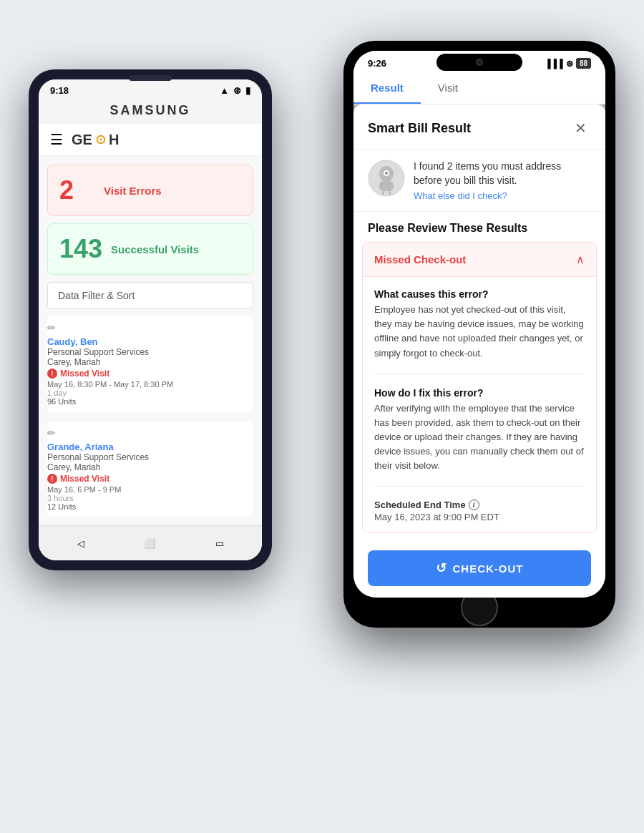 The width and height of the screenshot is (644, 833). I want to click on visit-errors-card: 2 Visit Errors, so click(150, 190).